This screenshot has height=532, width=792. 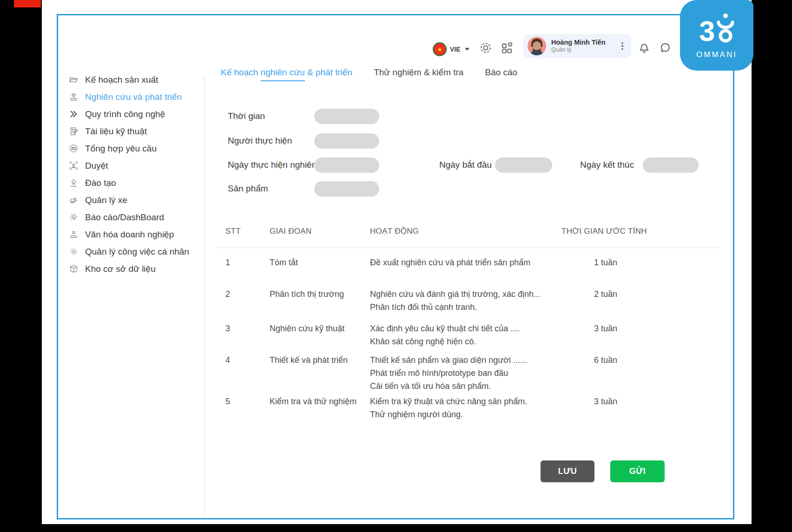 I want to click on culture-hands-icon, so click(x=73, y=234).